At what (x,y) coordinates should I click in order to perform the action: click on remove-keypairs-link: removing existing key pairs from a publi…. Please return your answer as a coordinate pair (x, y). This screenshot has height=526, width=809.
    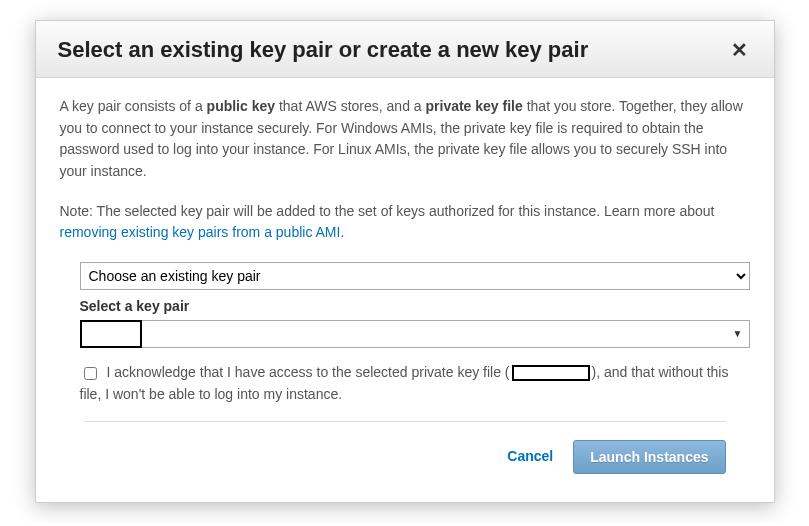
    Looking at the image, I should click on (200, 232).